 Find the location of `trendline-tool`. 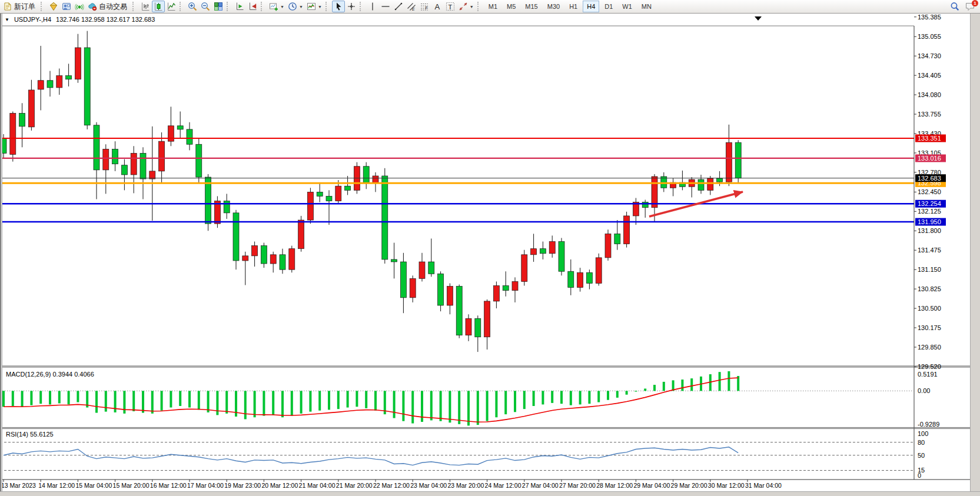

trendline-tool is located at coordinates (398, 6).